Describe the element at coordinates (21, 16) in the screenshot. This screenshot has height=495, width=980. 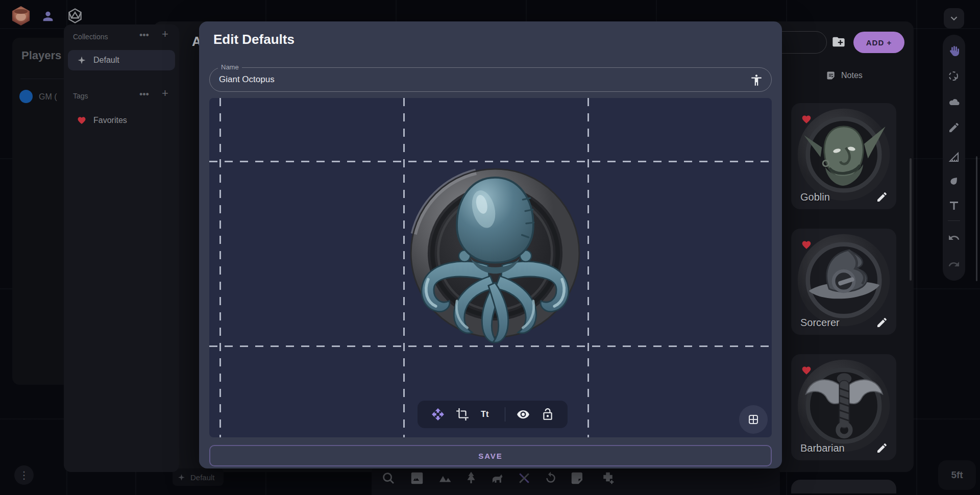
I see `user-avatar` at that location.